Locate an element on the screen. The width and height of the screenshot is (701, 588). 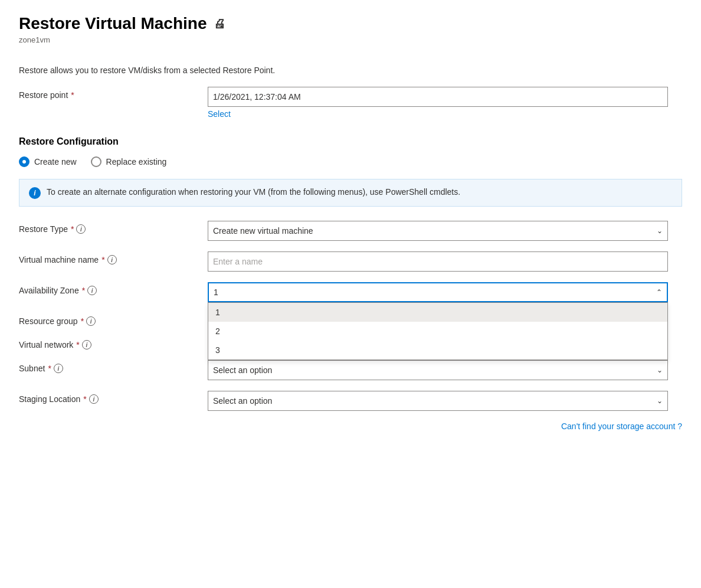
restore-point-control: 1/26/2021, 12:37:04 AM Select is located at coordinates (438, 103).